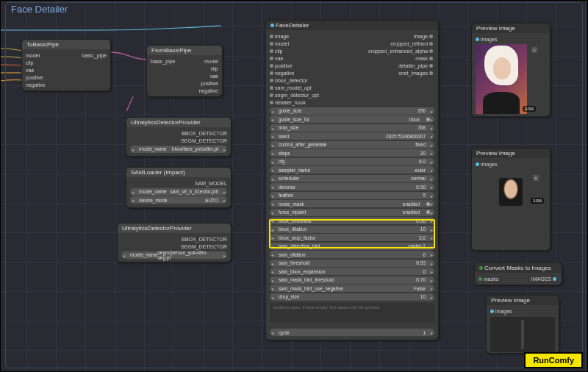 The image size is (588, 372). I want to click on param-value: AUTO, so click(212, 200).